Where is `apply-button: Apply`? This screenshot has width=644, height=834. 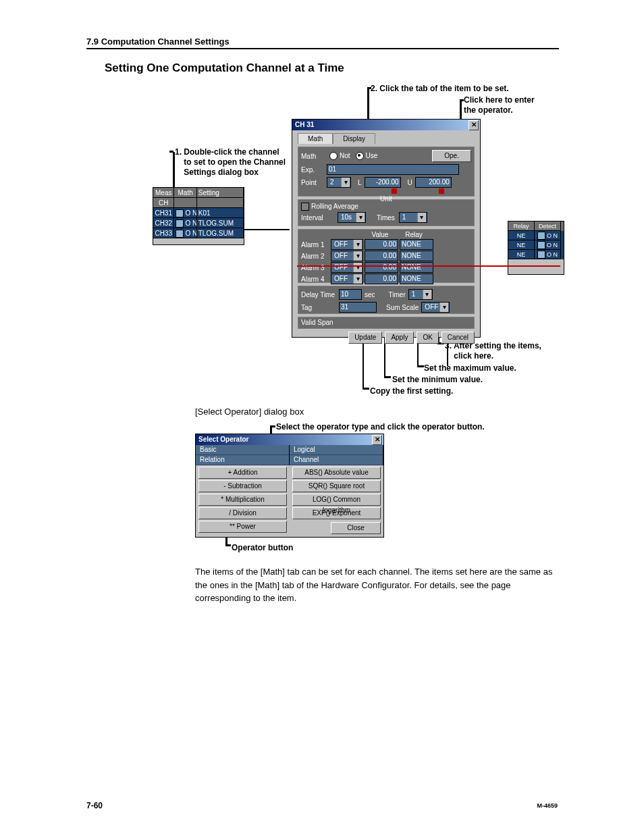 apply-button: Apply is located at coordinates (400, 338).